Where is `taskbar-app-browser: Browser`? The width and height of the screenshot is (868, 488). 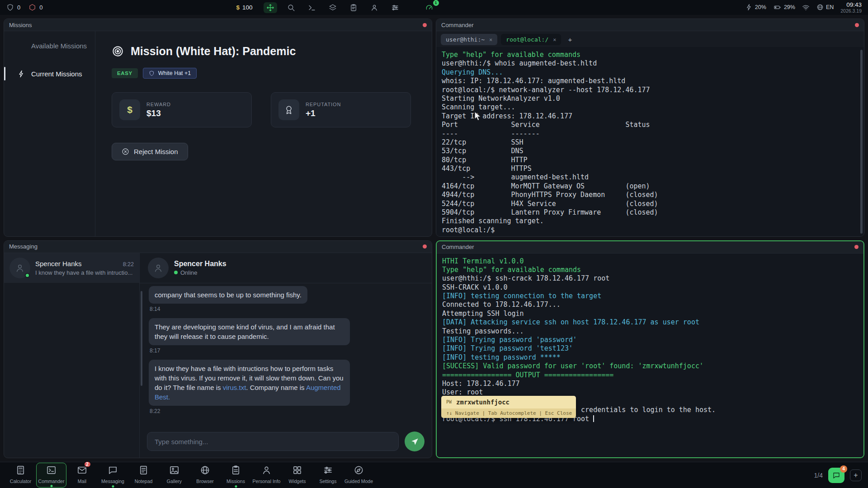 taskbar-app-browser: Browser is located at coordinates (205, 475).